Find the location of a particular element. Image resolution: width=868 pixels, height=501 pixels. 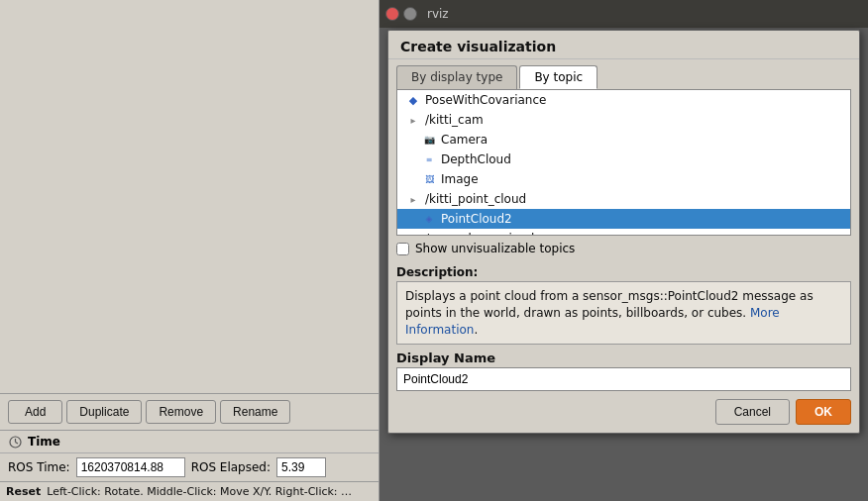

folder-kitti-cam-icon: ▸ is located at coordinates (413, 120).